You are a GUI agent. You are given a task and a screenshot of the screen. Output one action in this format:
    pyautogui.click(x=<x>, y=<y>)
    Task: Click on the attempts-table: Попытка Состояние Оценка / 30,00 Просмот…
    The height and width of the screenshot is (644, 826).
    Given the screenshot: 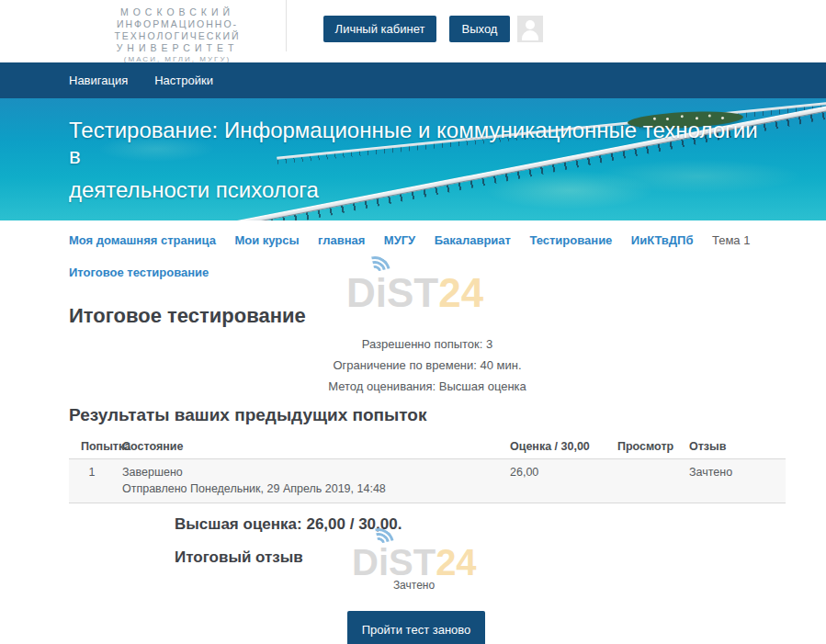 What is the action you would take?
    pyautogui.click(x=427, y=468)
    